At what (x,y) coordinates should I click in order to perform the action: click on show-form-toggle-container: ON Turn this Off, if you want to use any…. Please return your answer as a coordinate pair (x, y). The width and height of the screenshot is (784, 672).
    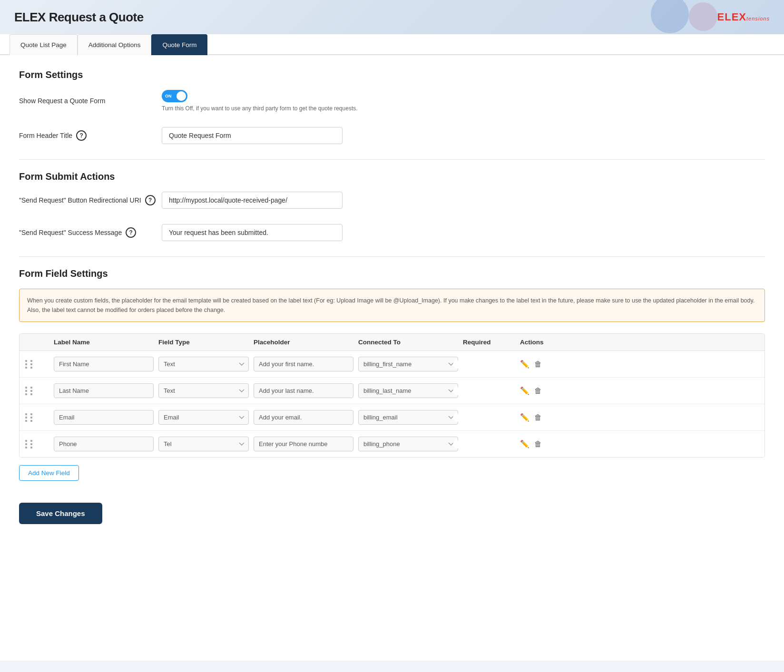
    Looking at the image, I should click on (260, 101).